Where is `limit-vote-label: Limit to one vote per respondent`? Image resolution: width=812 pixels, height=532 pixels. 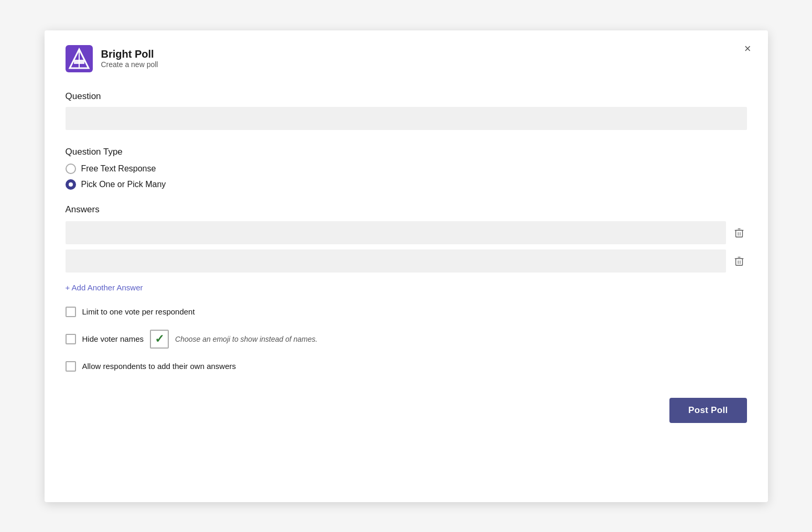 limit-vote-label: Limit to one vote per respondent is located at coordinates (138, 311).